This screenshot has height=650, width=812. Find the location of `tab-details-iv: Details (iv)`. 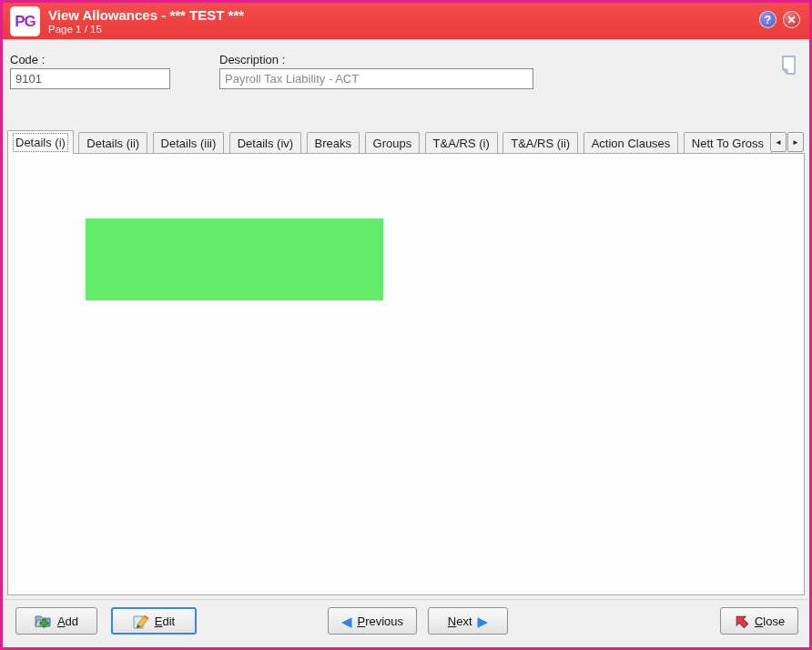

tab-details-iv: Details (iv) is located at coordinates (266, 143).